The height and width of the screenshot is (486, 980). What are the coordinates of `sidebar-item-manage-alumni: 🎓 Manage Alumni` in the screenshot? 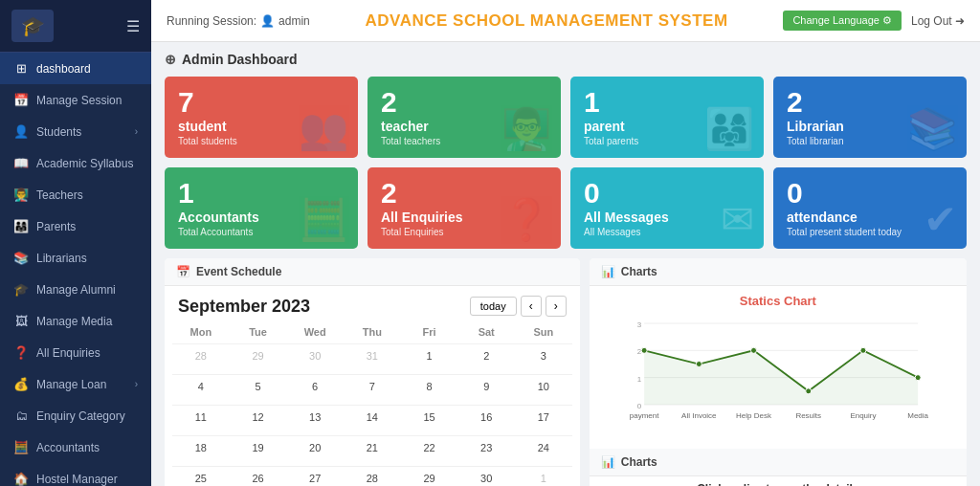 It's located at (76, 289).